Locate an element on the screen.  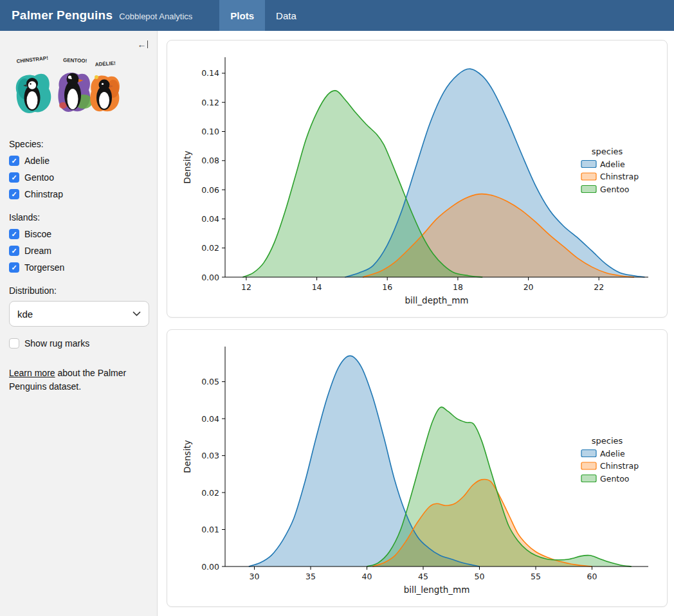
svg-text: 0.14 is located at coordinates (210, 73).